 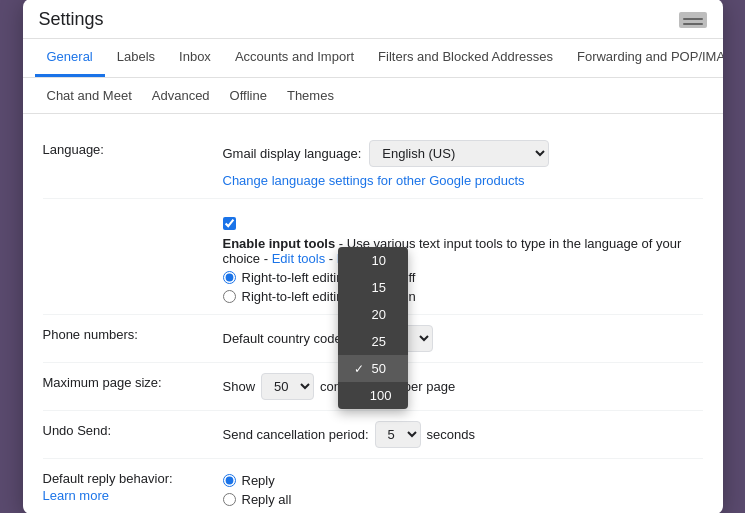 I want to click on rtl-off-row: Right-to-left editing support off, so click(x=463, y=278).